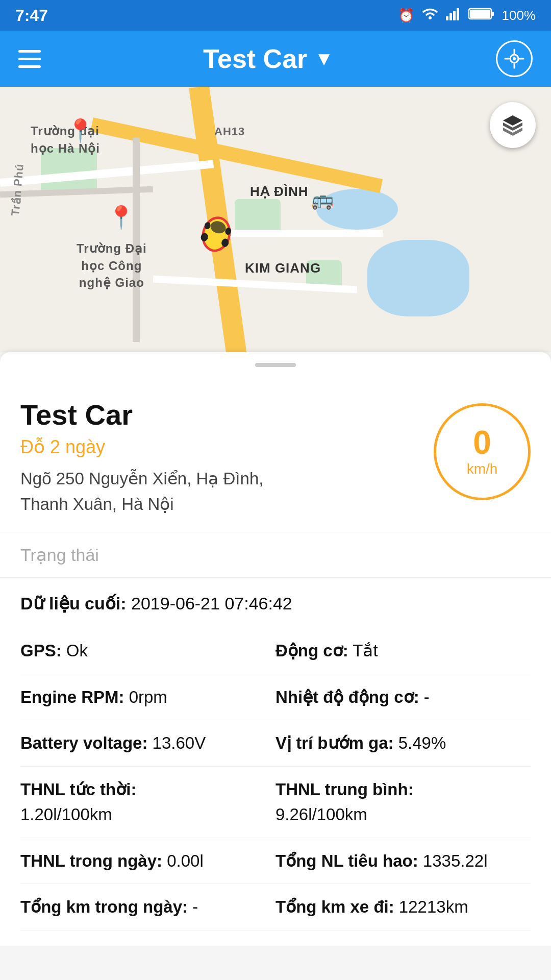 This screenshot has width=551, height=980. Describe the element at coordinates (324, 59) in the screenshot. I see `dropdown-icon: ▼` at that location.